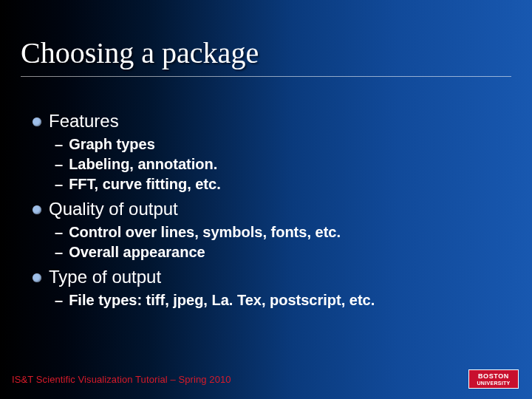  Describe the element at coordinates (271, 231) in the screenshot. I see `bullet-quality: Quality of output –Control over lines, s…` at that location.